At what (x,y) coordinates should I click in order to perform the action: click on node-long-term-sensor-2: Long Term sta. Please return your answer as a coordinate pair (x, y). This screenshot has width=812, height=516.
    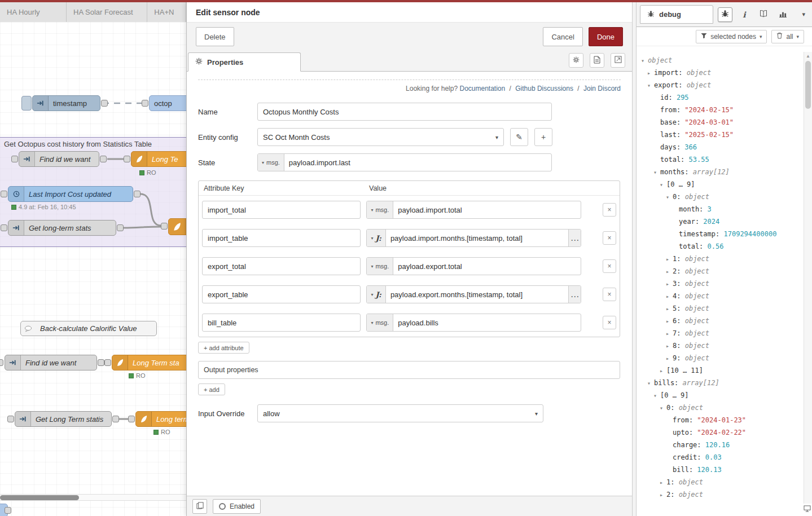
    Looking at the image, I should click on (149, 363).